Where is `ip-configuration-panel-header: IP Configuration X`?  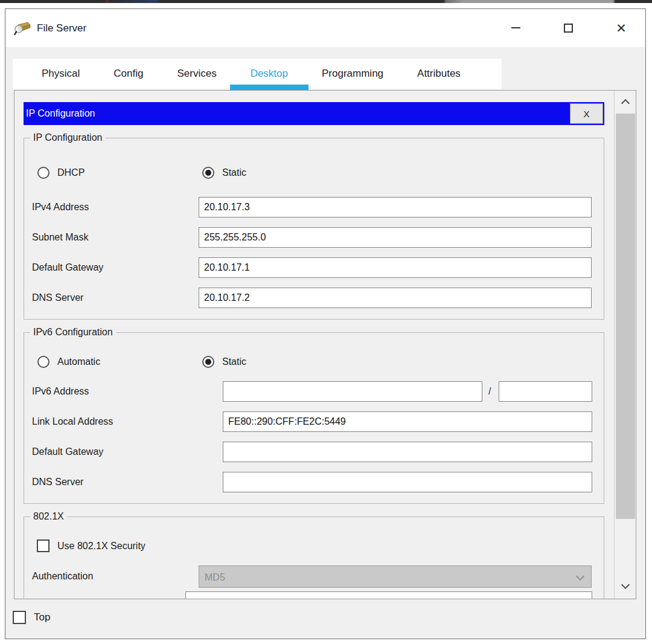 ip-configuration-panel-header: IP Configuration X is located at coordinates (314, 114).